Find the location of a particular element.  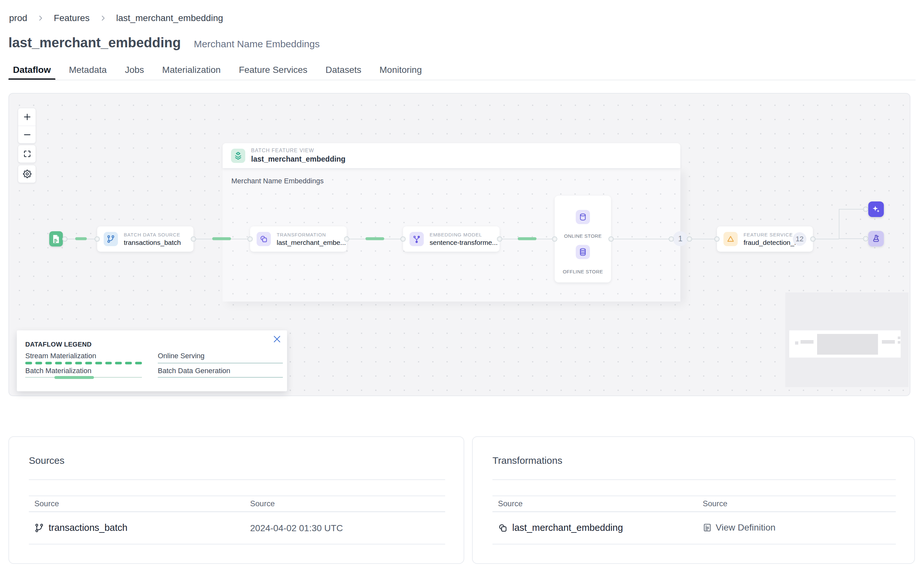

legend-item-label: Online Serving is located at coordinates (181, 356).